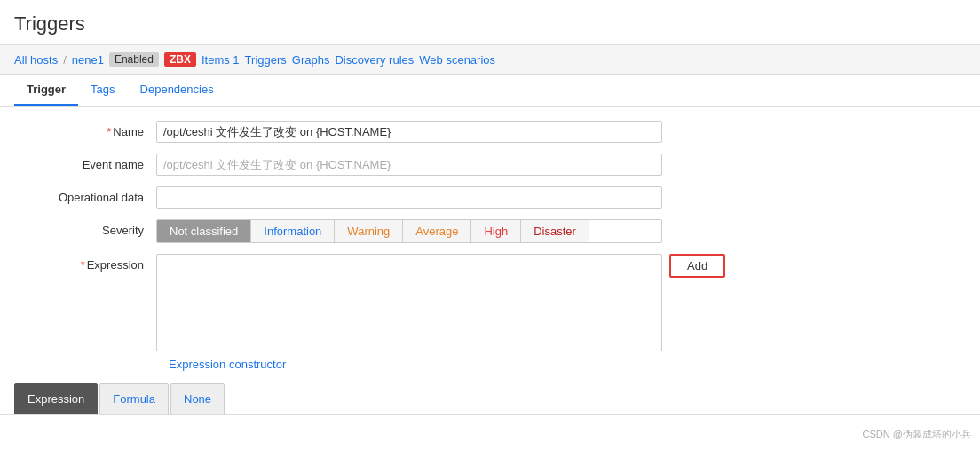 This screenshot has width=980, height=450. What do you see at coordinates (496, 231) in the screenshot?
I see `severity-high: High` at bounding box center [496, 231].